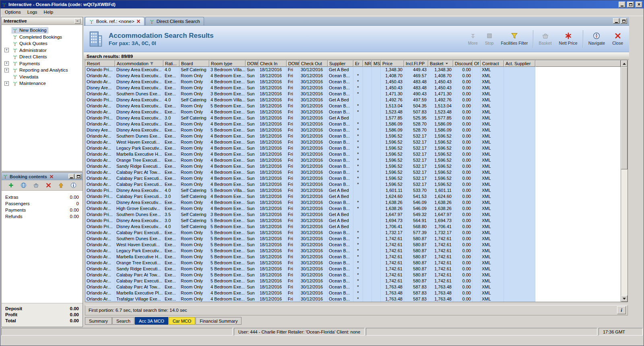  What do you see at coordinates (310, 208) in the screenshot?
I see `result-row: Orlando Ar...High Grove Executiv...Exe..…` at bounding box center [310, 208].